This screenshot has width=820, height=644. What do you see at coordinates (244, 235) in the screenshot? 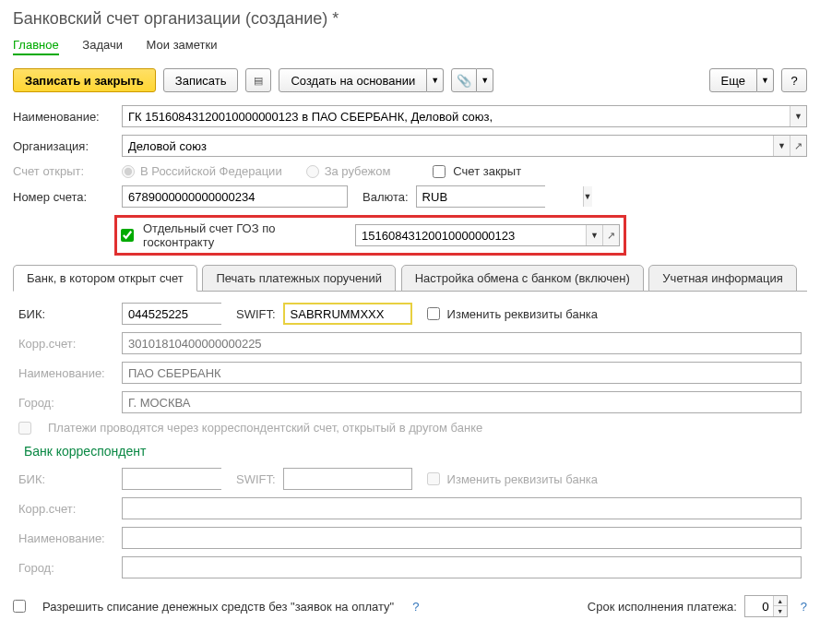
I see `goz-label: Отдельный счет ГОЗ по госконтракту` at bounding box center [244, 235].